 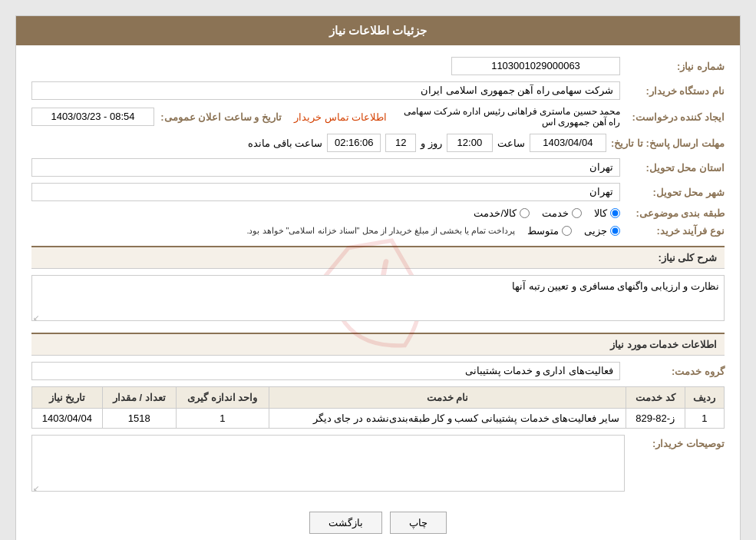 I want to click on purchase-type-label: نوع فرآیند خرید:, so click(x=675, y=230).